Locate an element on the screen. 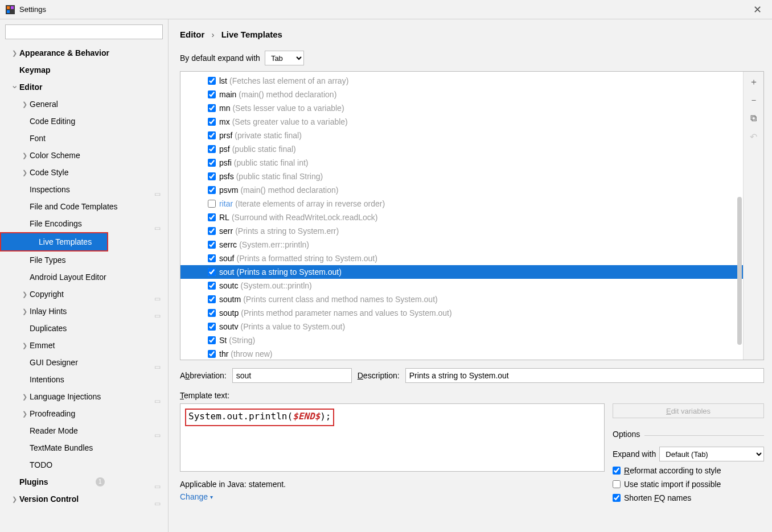 The image size is (772, 532). sidebar-item-proofreading: ❯Proofreading is located at coordinates (84, 414).